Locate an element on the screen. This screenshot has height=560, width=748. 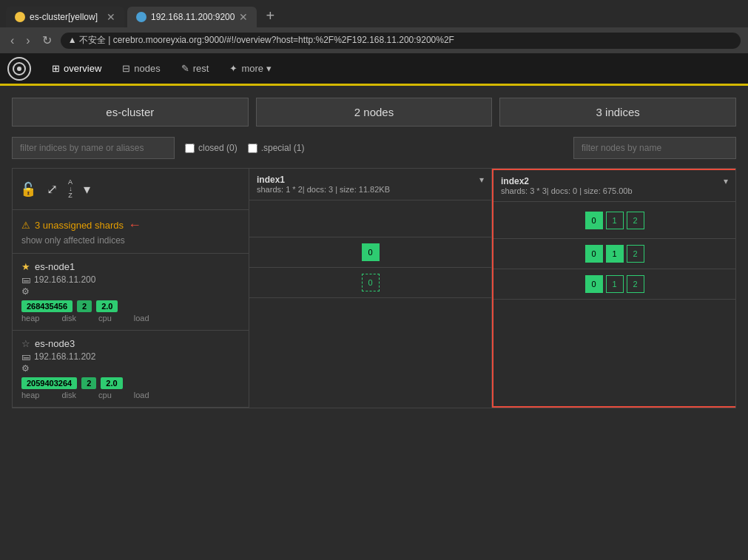
node-row-1: ★ es-node1 🖴 192.168.11.200 ⚙ 268435456 … is located at coordinates (130, 292).